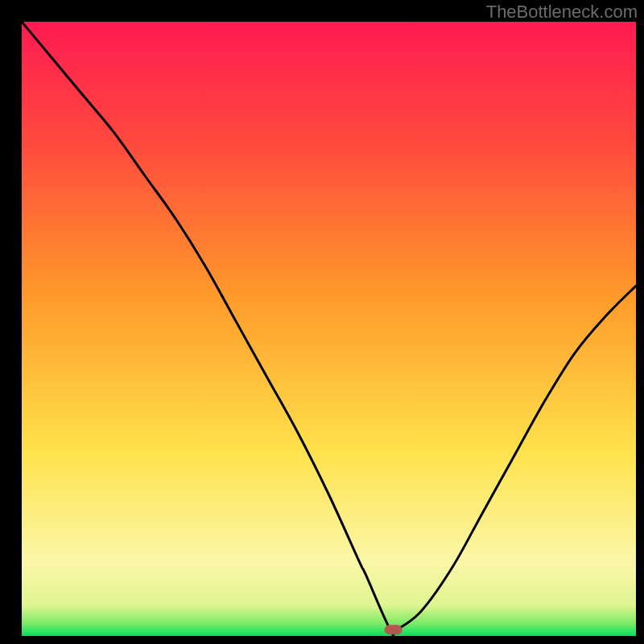  Describe the element at coordinates (562, 12) in the screenshot. I see `watermark-text: TheBottleneck.com` at that location.